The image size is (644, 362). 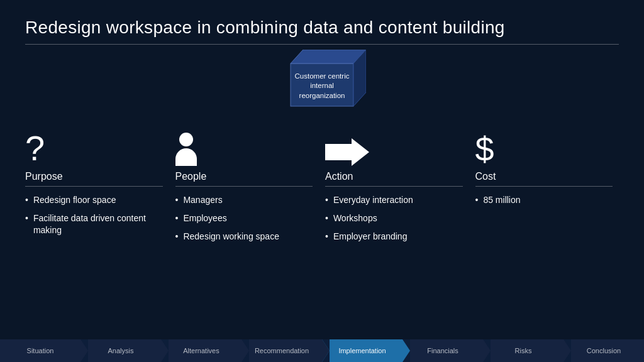 I want to click on purpose-bullet-0: Redesign floor space, so click(x=94, y=200).